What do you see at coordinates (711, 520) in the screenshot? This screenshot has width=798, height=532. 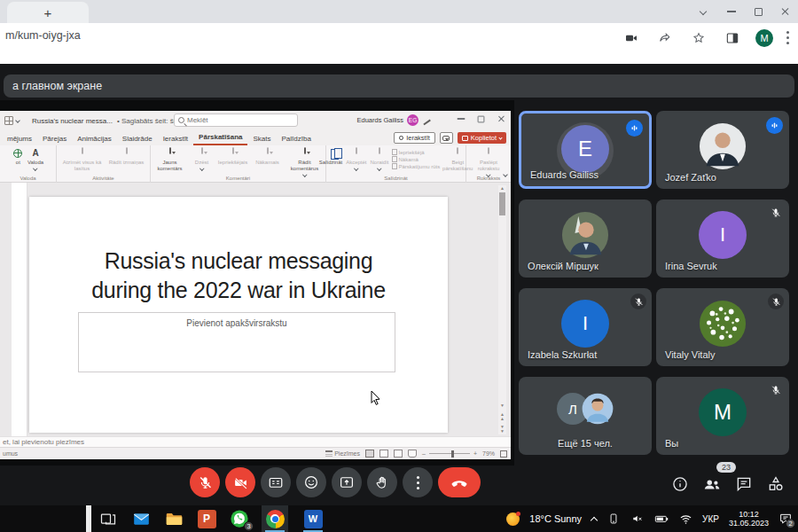 I see `language-indicator: УКР` at bounding box center [711, 520].